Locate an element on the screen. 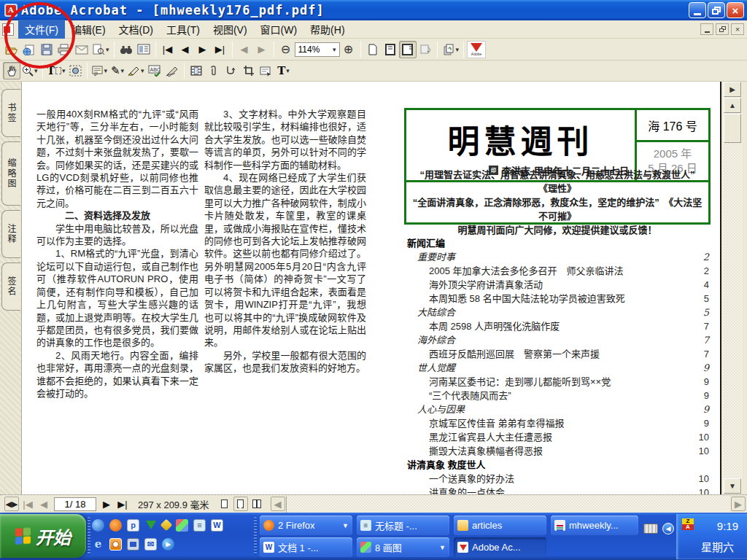 The width and height of the screenshot is (747, 560). next-view-button: ▶ is located at coordinates (262, 50).